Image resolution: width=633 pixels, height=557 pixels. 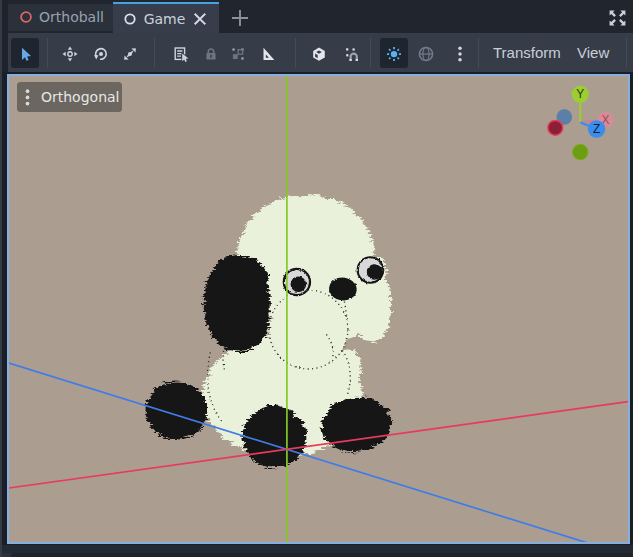 What do you see at coordinates (200, 19) in the screenshot?
I see `close-icon` at bounding box center [200, 19].